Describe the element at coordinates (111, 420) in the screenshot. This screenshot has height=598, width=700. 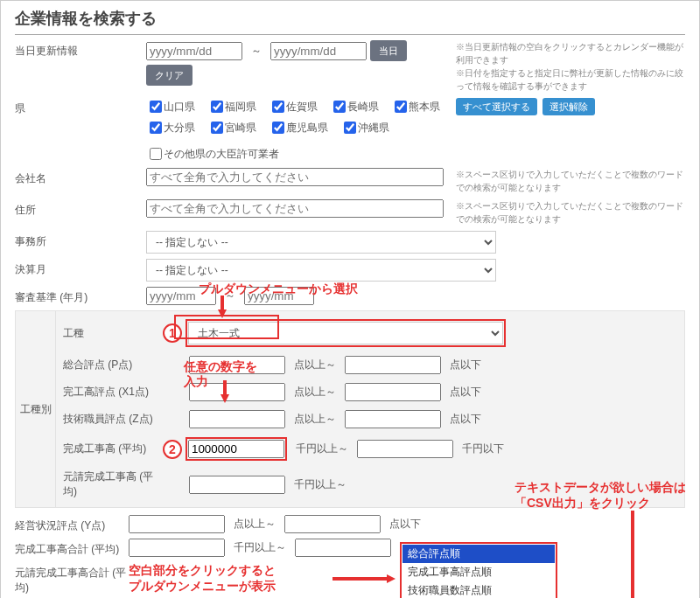
I see `row-label: 技術職員評点 (Z点)` at that location.